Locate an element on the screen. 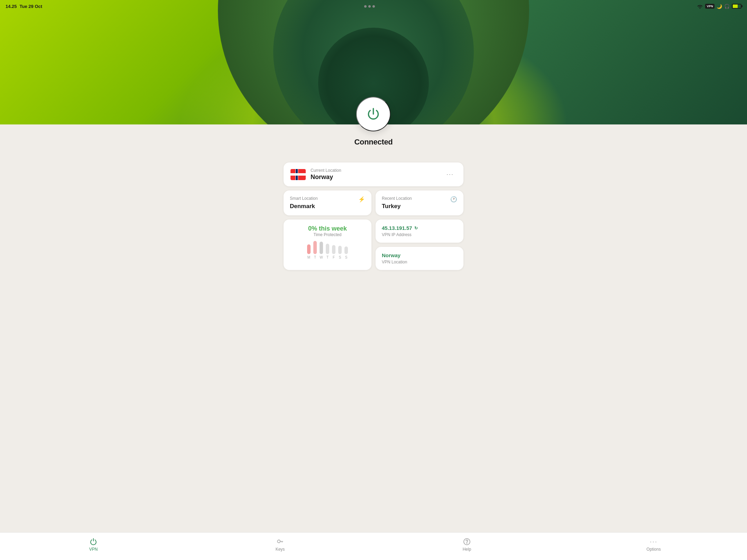  right-col: 45.13.191.57 ↻ VPN IP Address Norway VPN… is located at coordinates (409, 245).